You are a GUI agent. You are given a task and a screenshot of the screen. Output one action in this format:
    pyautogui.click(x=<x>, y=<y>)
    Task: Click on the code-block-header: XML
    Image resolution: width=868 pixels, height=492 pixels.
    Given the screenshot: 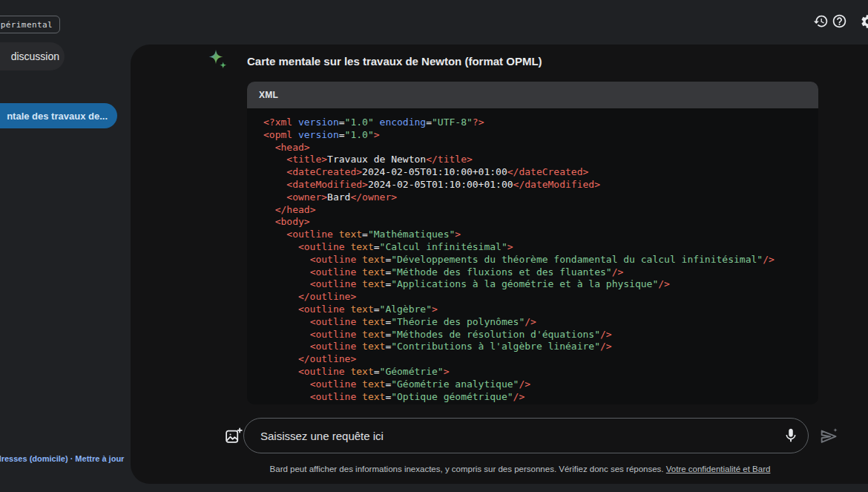 What is the action you would take?
    pyautogui.click(x=533, y=95)
    